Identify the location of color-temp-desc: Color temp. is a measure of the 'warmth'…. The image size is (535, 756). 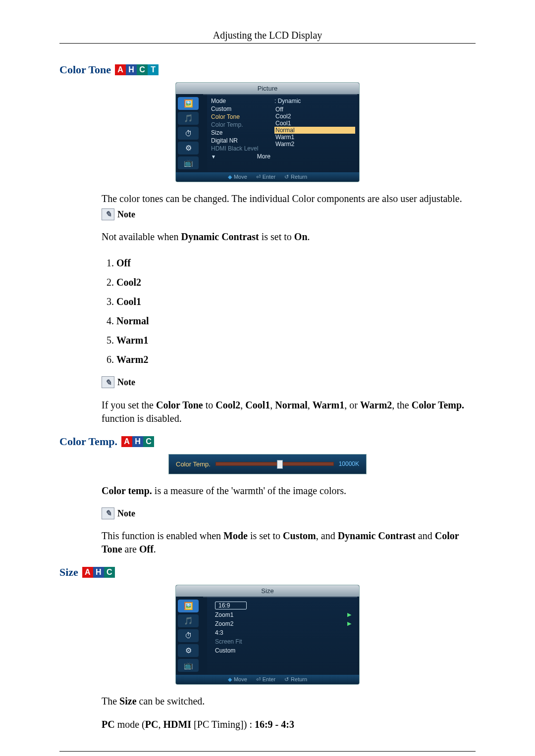
(288, 491).